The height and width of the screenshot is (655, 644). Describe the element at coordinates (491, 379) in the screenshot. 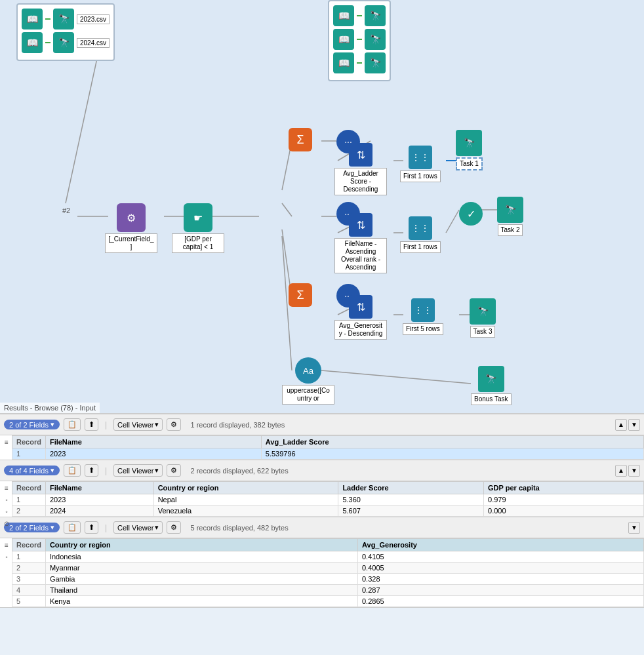

I see `bonus-task-icon: 🔭` at that location.